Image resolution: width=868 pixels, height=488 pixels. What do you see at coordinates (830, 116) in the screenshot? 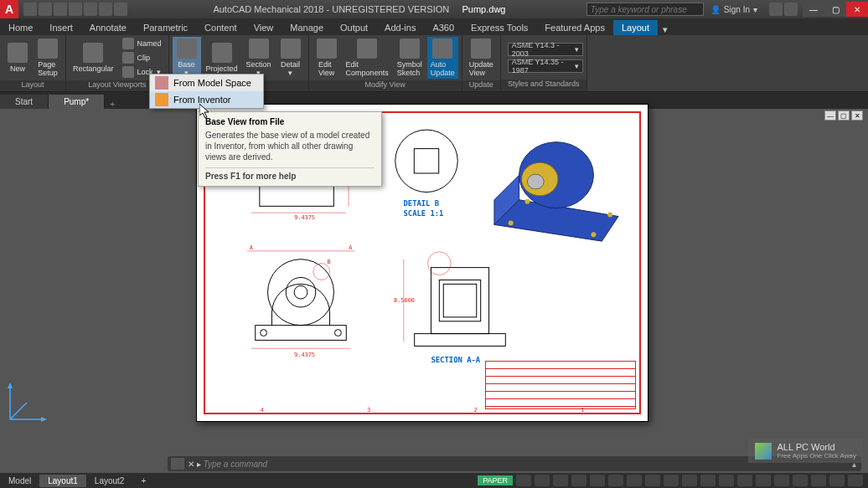
I see `viewport-minimize-button: —` at bounding box center [830, 116].